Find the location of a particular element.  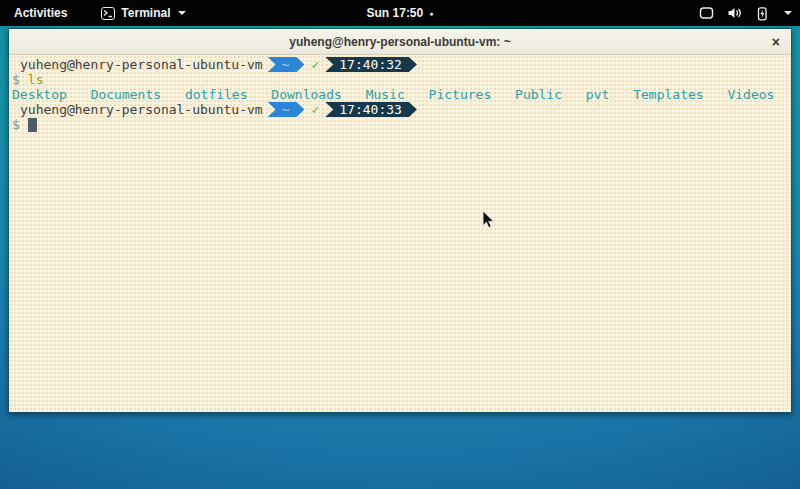

prompt-line-2: yuheng@henry-personal-ubuntu-vm ~ ✓ 17:4… is located at coordinates (402, 110).